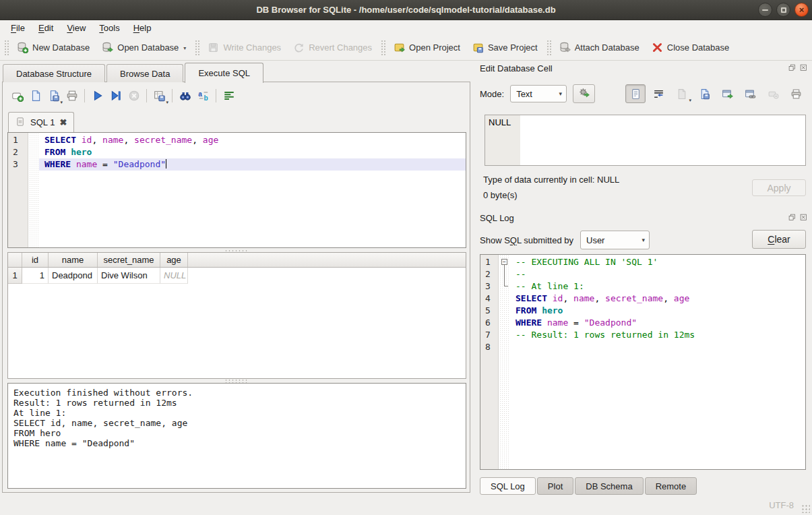 The image size is (812, 515). What do you see at coordinates (802, 9) in the screenshot?
I see `close-window-button: ×` at bounding box center [802, 9].